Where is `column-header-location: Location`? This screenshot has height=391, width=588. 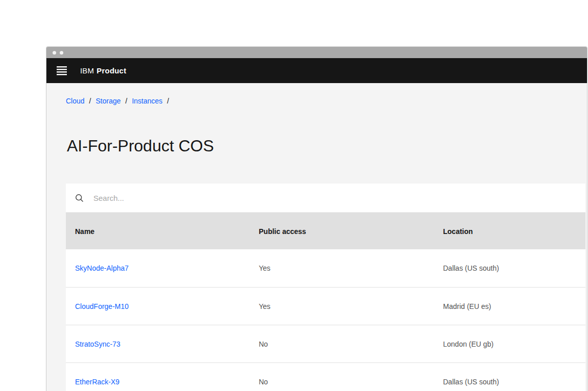 column-header-location: Location is located at coordinates (514, 231).